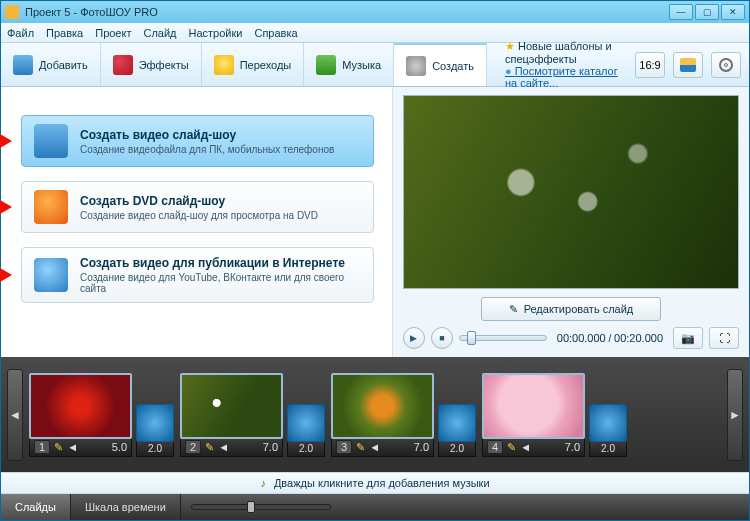 Image resolution: width=750 pixels, height=521 pixels. Describe the element at coordinates (472, 338) in the screenshot. I see `seek-knob` at that location.